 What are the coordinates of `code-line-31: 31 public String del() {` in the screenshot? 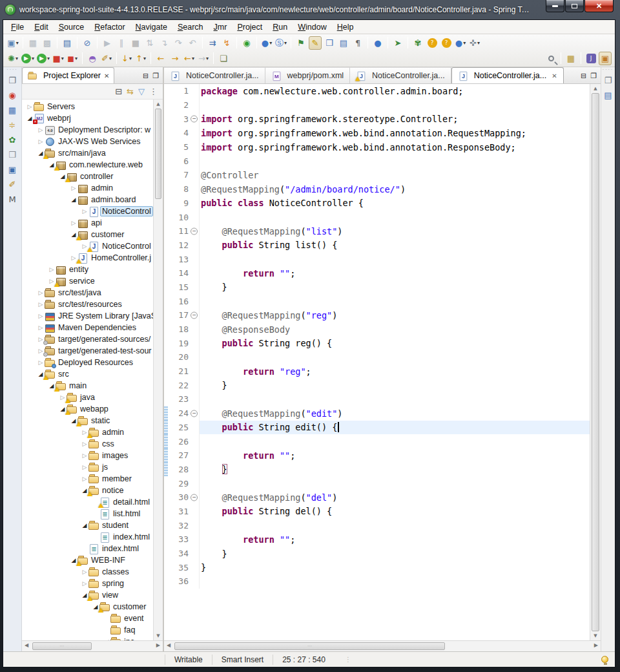 It's located at (377, 512).